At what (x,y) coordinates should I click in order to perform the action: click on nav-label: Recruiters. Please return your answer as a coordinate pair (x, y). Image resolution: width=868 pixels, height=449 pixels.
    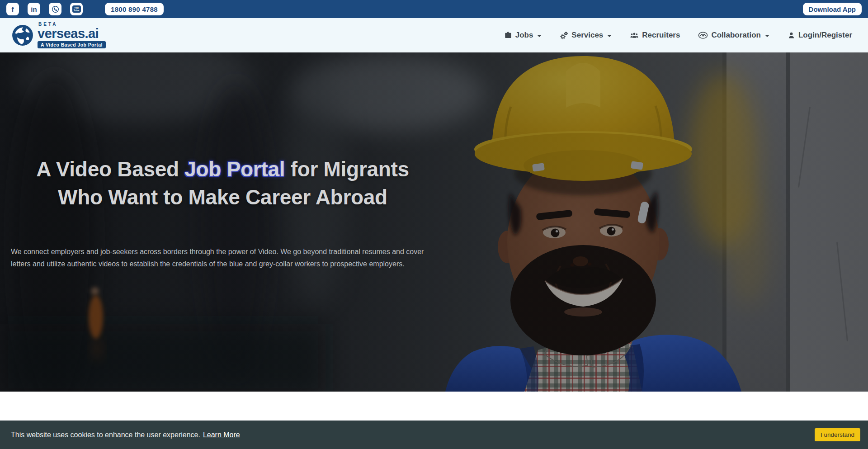
    Looking at the image, I should click on (661, 35).